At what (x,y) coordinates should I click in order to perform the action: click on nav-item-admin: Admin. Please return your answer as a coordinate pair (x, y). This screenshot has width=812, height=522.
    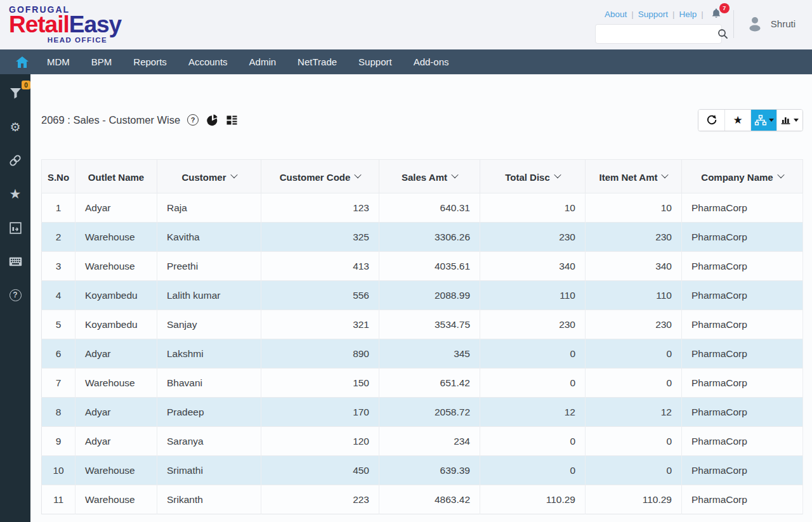
    Looking at the image, I should click on (263, 62).